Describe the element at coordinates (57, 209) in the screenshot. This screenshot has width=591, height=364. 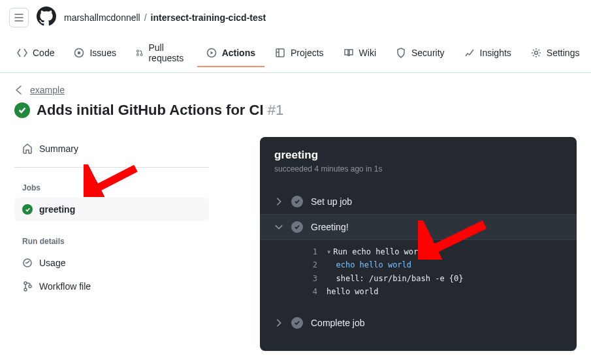
I see `sidebar-job-label: greeting` at that location.